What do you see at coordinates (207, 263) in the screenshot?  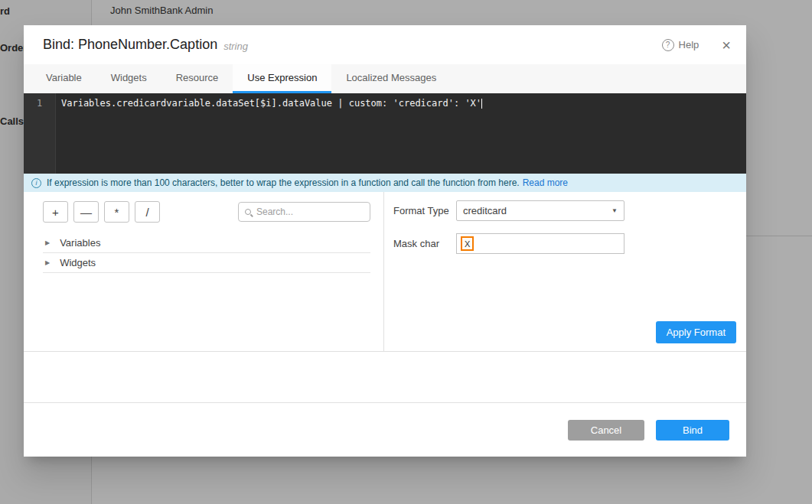 I see `tree-item-widgets: ▶ Widgets` at bounding box center [207, 263].